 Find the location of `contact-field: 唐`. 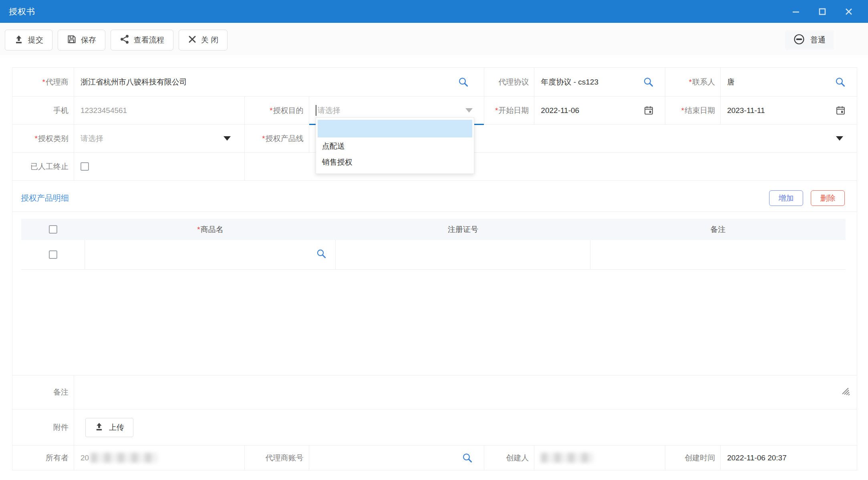

contact-field: 唐 is located at coordinates (789, 82).